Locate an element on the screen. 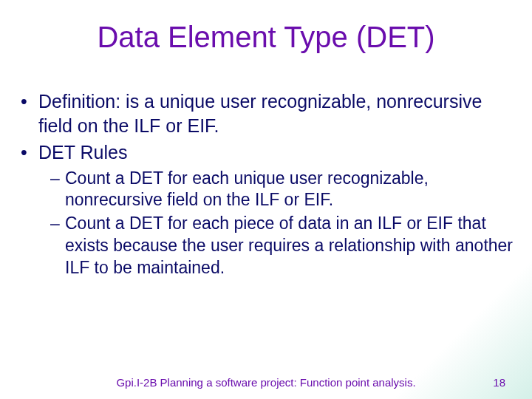 Image resolution: width=532 pixels, height=399 pixels. bullet-text: Count a DET for each piece of data in an… is located at coordinates (291, 246).